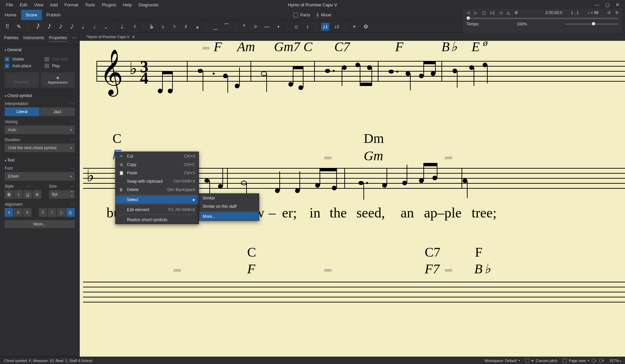  Describe the element at coordinates (31, 15) in the screenshot. I see `tab-score: Score` at that location.